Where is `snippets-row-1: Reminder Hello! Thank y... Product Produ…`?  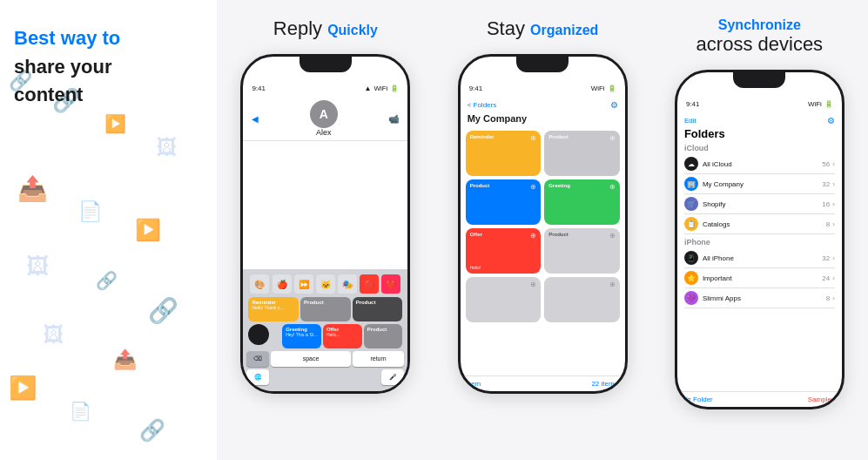 snippets-row-1: Reminder Hello! Thank y... Product Produ… is located at coordinates (326, 309).